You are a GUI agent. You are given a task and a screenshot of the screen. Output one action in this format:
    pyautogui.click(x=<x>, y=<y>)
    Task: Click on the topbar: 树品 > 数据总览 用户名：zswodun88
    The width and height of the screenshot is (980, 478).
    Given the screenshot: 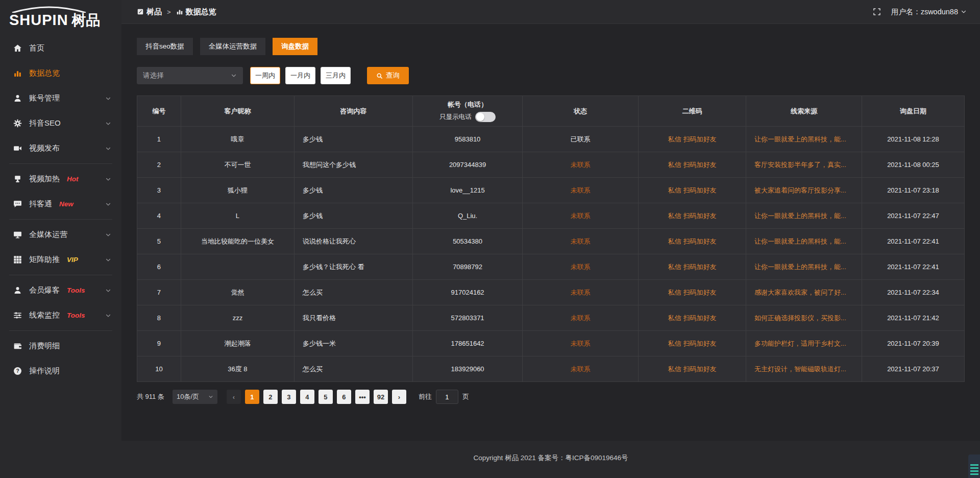 What is the action you would take?
    pyautogui.click(x=551, y=12)
    